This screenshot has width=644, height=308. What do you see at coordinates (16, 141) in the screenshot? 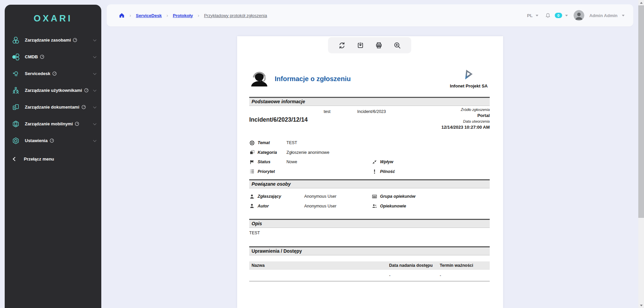
I see `settings-icon` at bounding box center [16, 141].